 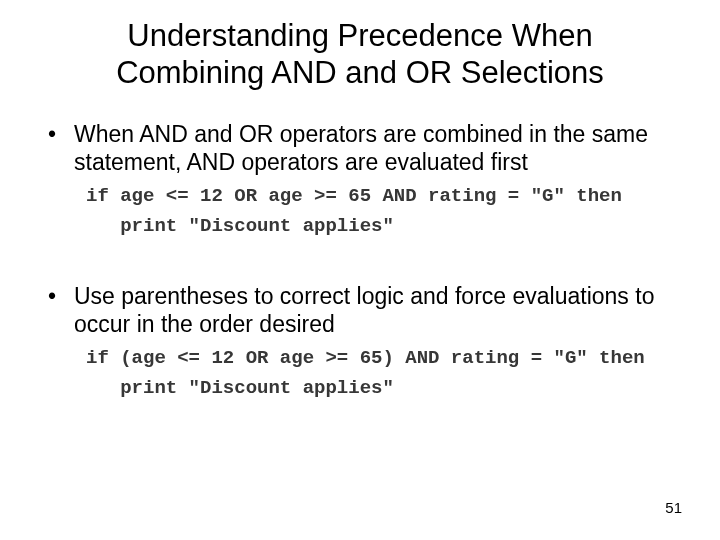 What do you see at coordinates (360, 72) in the screenshot?
I see `title-line-2: Combining AND and OR Selections` at bounding box center [360, 72].